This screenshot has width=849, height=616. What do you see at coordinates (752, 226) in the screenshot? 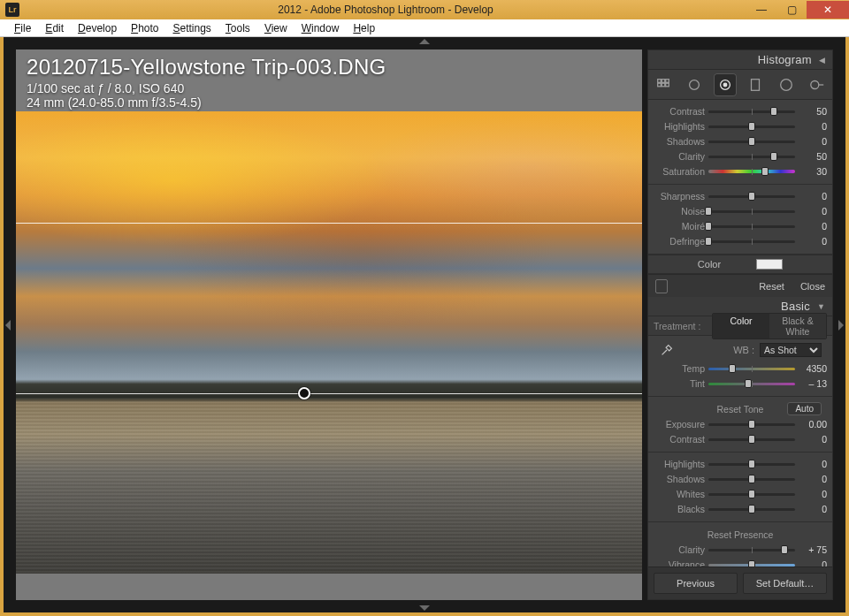
I see `slider-moire` at bounding box center [752, 226].